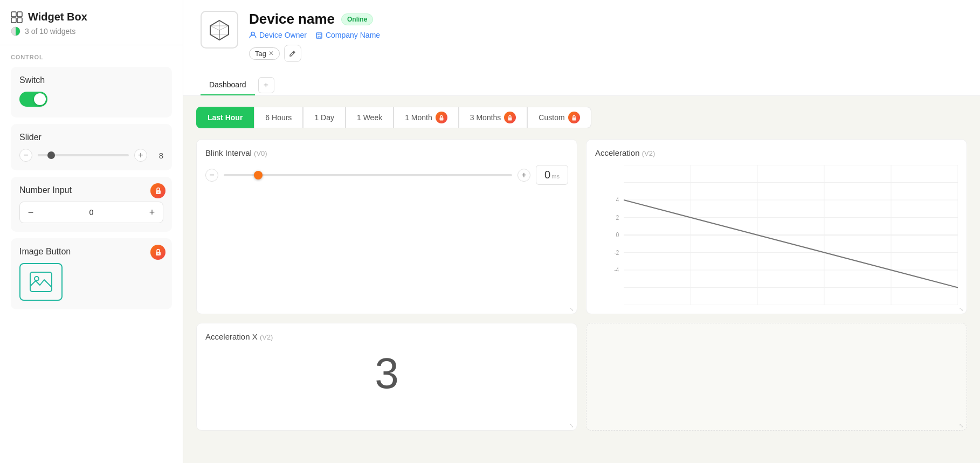 The width and height of the screenshot is (980, 463). I want to click on tag-label: Tag, so click(261, 54).